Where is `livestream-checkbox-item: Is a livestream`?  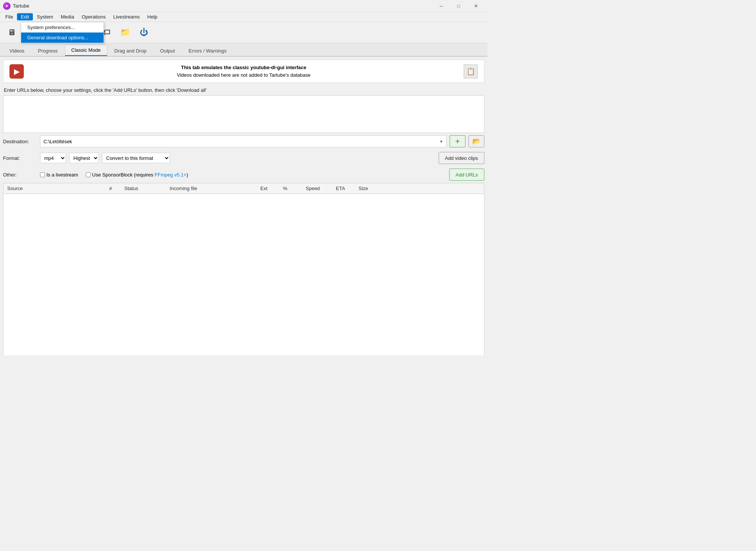
livestream-checkbox-item: Is a livestream is located at coordinates (59, 175).